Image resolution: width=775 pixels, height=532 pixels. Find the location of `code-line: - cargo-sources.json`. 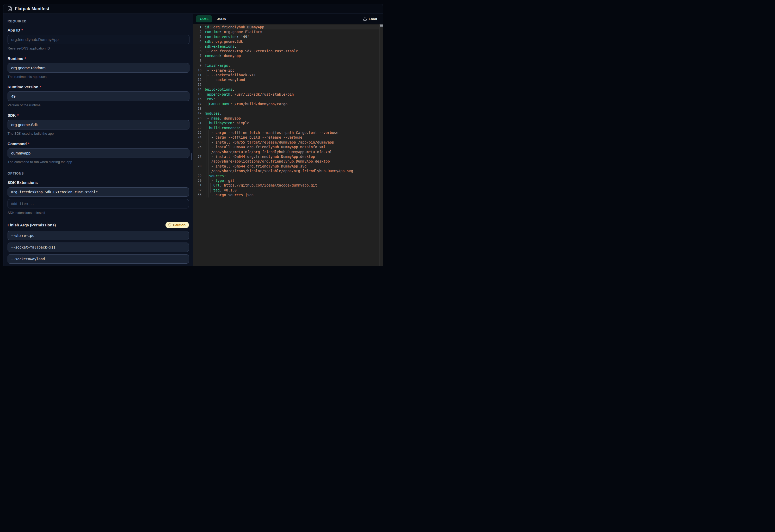

code-line: - cargo-sources.json is located at coordinates (292, 195).